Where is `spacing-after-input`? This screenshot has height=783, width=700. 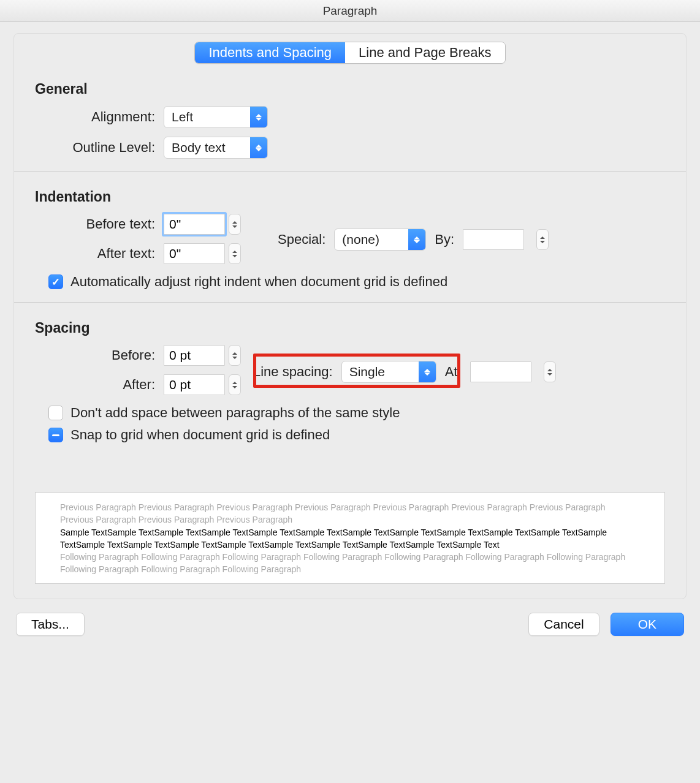
spacing-after-input is located at coordinates (194, 385).